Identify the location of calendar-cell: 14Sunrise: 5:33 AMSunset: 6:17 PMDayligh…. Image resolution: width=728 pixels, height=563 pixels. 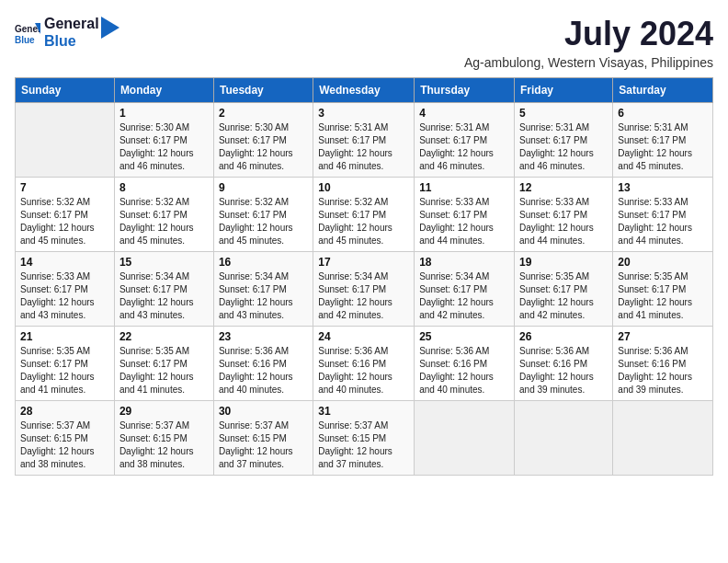
(65, 289).